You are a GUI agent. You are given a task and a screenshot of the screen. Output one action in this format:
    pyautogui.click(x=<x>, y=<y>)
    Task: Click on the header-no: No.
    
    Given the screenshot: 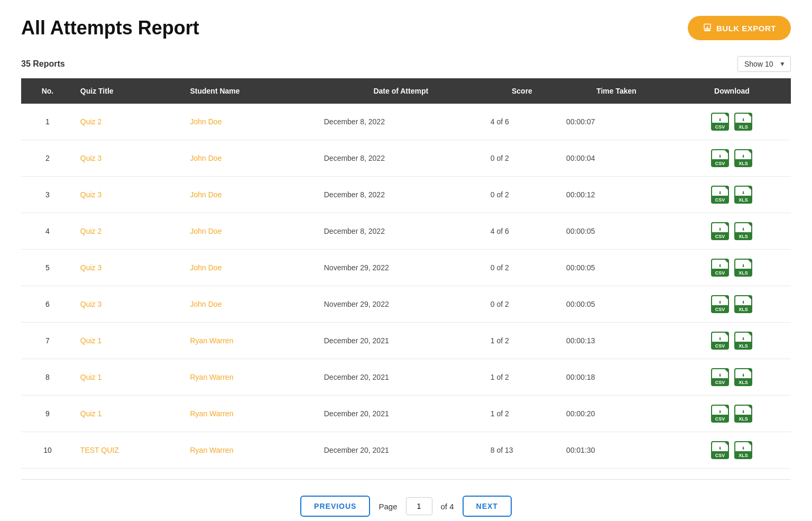 What is the action you would take?
    pyautogui.click(x=48, y=91)
    